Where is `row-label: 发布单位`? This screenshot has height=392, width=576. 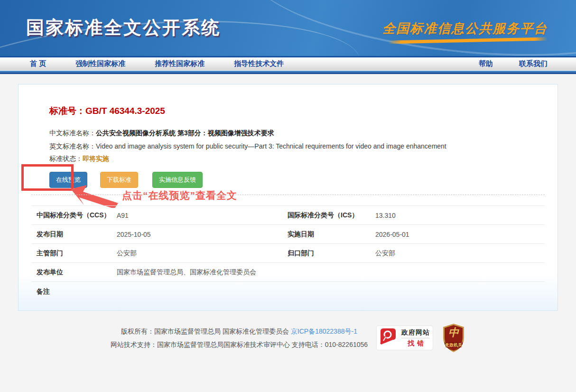 row-label: 发布单位 is located at coordinates (74, 272).